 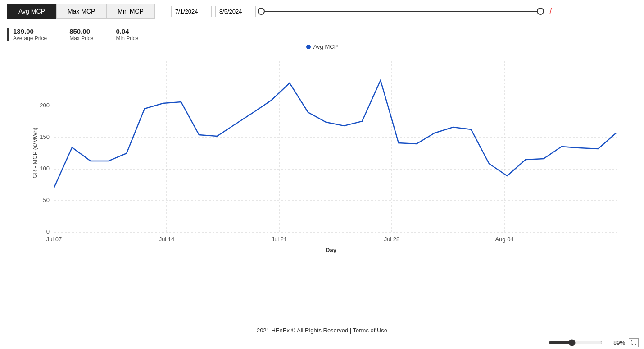 What do you see at coordinates (30, 34) in the screenshot?
I see `stat-average-price: 139.00 Average Price` at bounding box center [30, 34].